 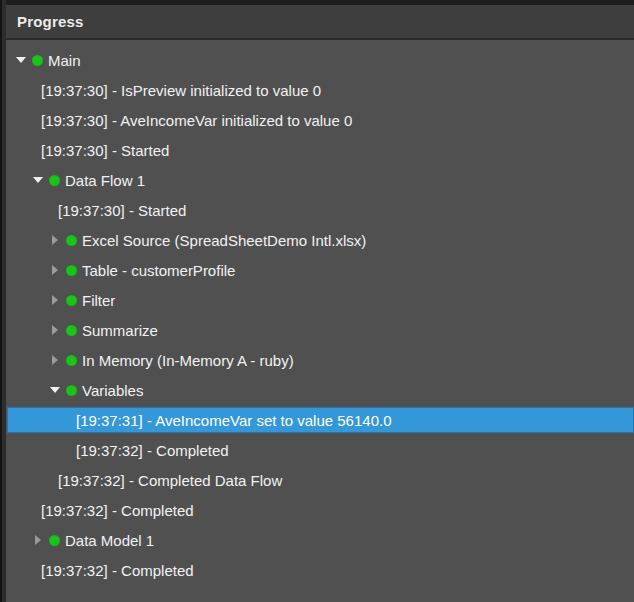 I want to click on tree-node: Excel Source (SpreadSheetDemo Intl.xlsx), so click(x=317, y=240).